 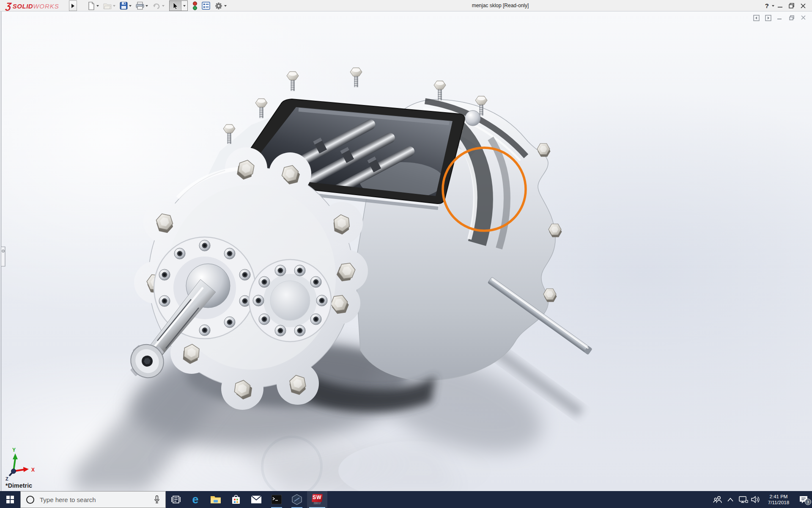 What do you see at coordinates (804, 500) in the screenshot?
I see `action-center-button: 3` at bounding box center [804, 500].